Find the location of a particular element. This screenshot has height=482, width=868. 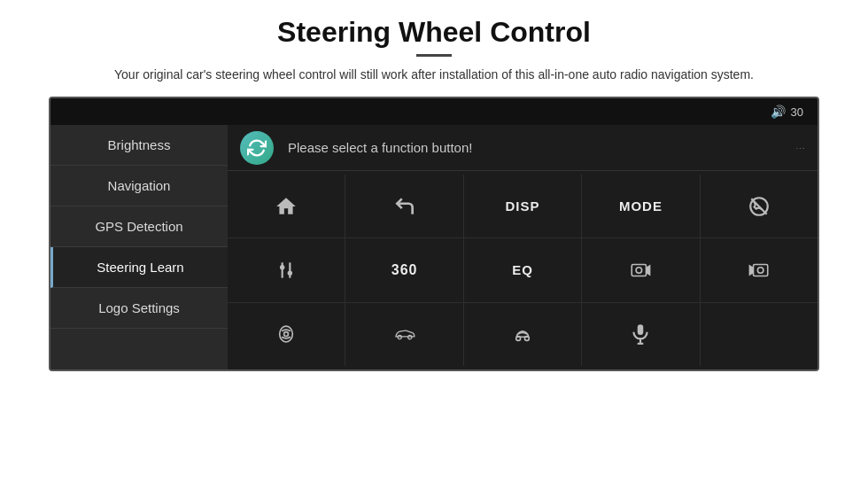

sidebar-item-brightness: Brightness is located at coordinates (139, 145).